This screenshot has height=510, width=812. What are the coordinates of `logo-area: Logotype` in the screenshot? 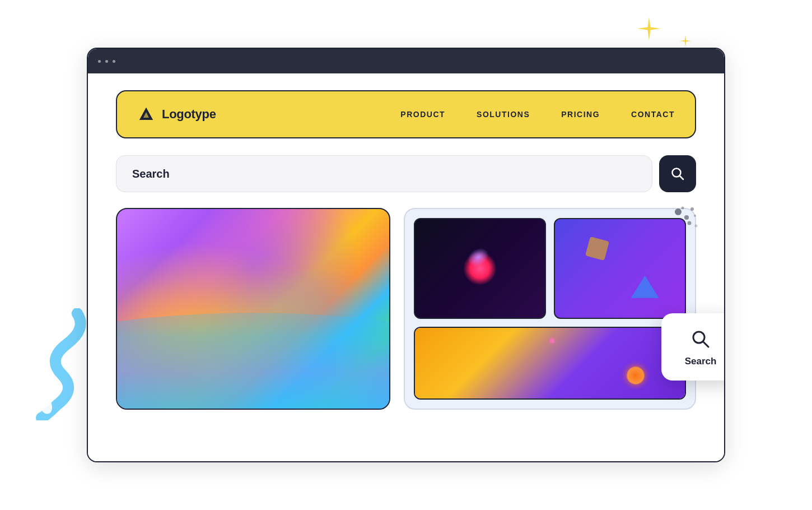 It's located at (177, 114).